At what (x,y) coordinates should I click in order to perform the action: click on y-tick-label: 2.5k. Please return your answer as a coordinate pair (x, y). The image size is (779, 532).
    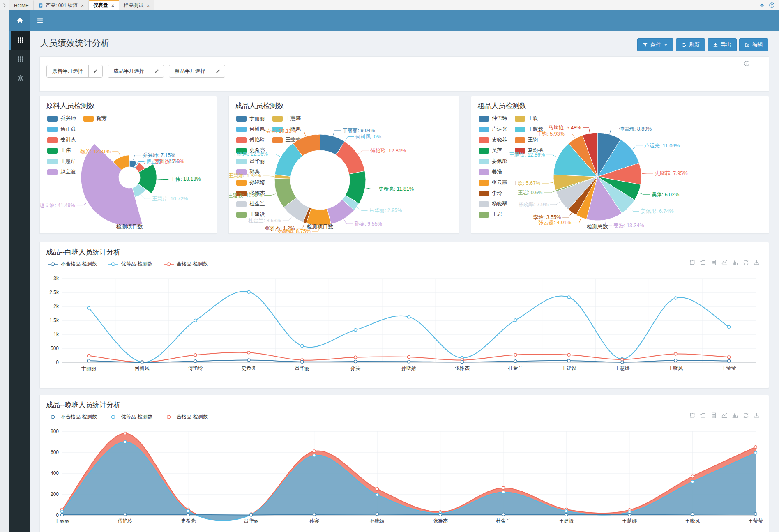
    Looking at the image, I should click on (54, 292).